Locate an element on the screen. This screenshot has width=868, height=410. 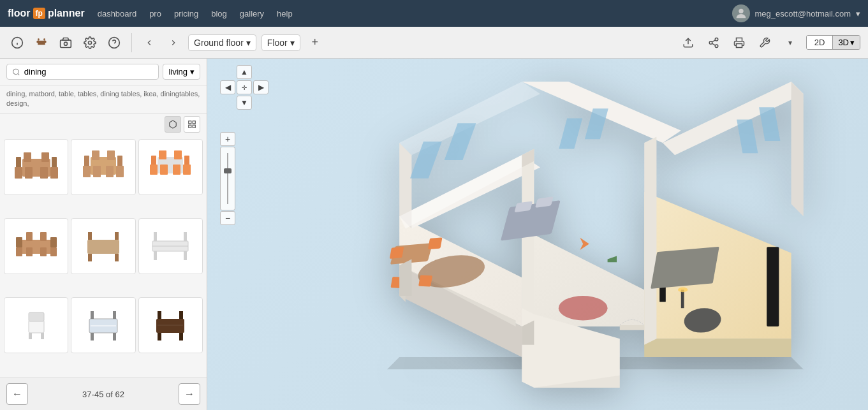
search-box is located at coordinates (83, 71).